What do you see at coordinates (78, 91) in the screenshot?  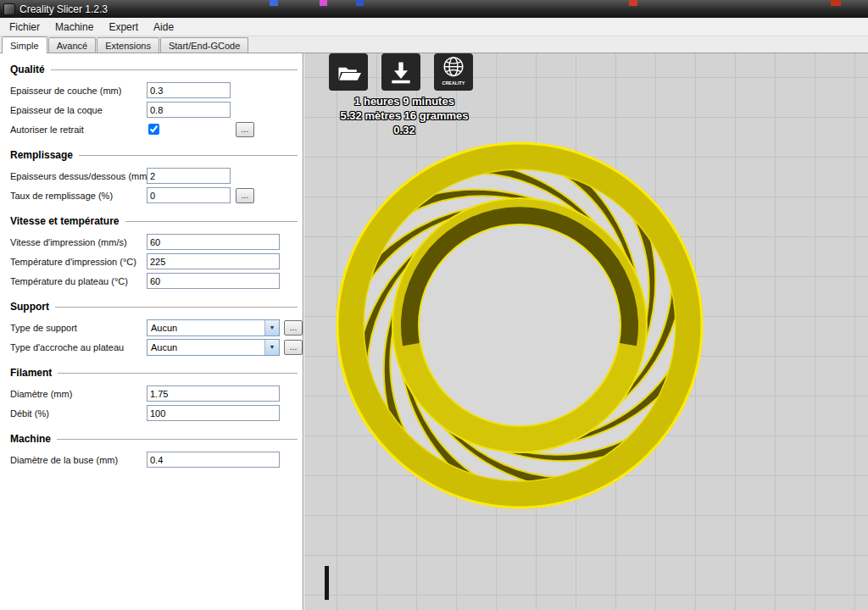 I see `setting-label: Epaisseur de couche (mm)` at bounding box center [78, 91].